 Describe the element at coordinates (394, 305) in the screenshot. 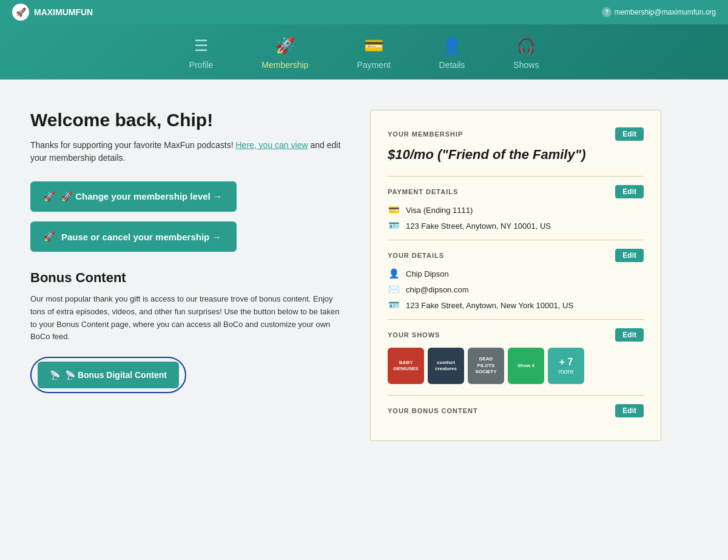

I see `address-icon-2: 🪪` at that location.